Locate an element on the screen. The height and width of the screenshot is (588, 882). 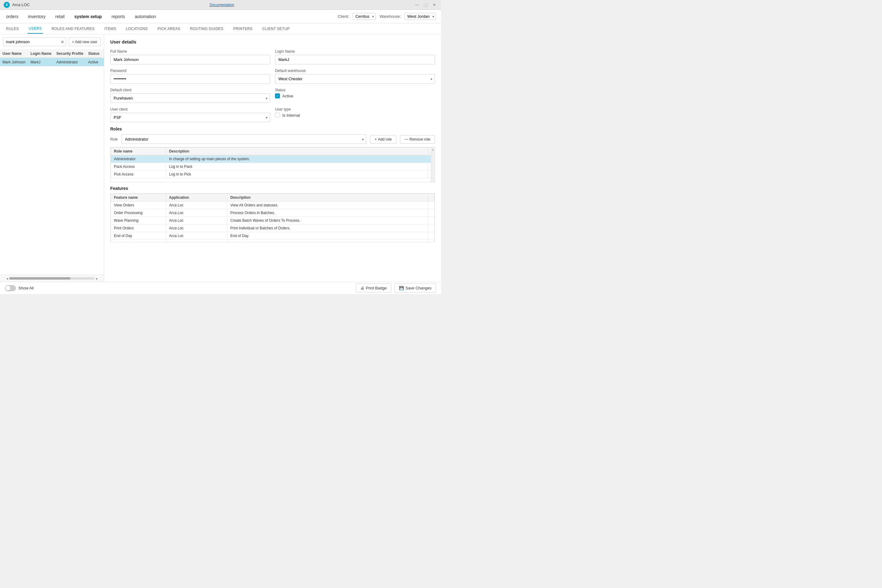
feat-desc-cell: Create Batch Waves of Orders To Process. is located at coordinates (328, 220).